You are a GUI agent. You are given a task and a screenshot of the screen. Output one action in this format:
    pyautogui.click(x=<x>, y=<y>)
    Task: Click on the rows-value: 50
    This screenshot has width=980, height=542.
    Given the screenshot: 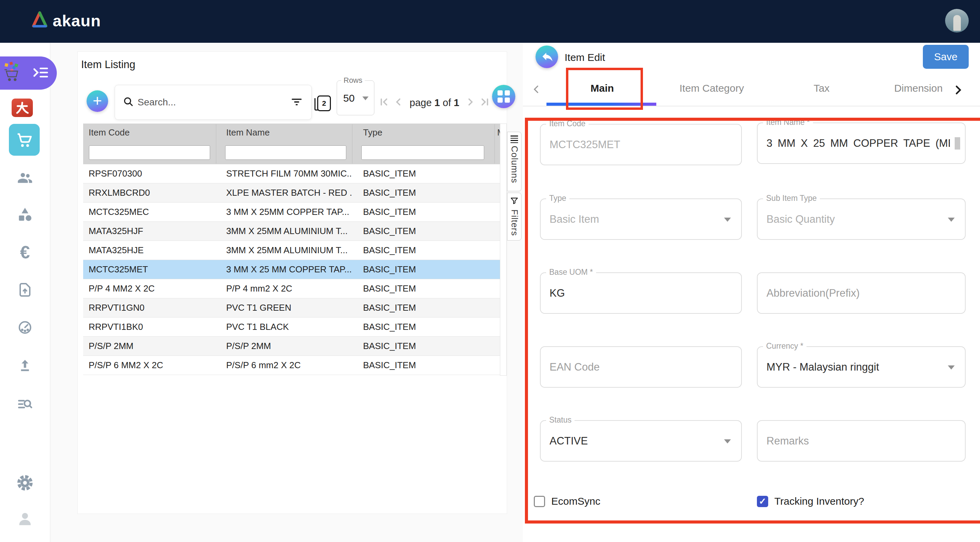 What is the action you would take?
    pyautogui.click(x=349, y=98)
    